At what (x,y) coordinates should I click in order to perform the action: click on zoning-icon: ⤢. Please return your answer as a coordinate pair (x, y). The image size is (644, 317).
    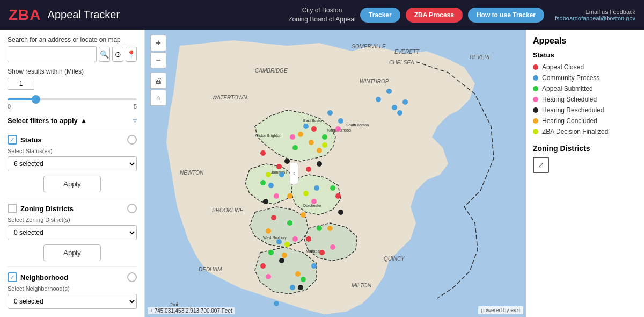
    Looking at the image, I should click on (541, 165).